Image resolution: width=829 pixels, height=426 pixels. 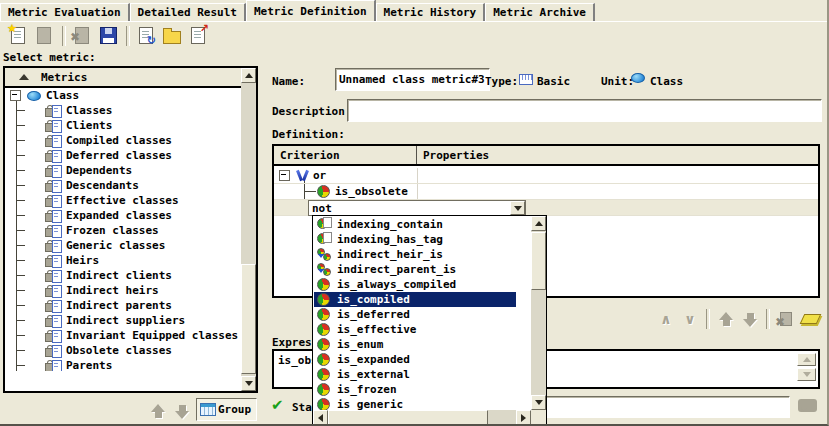 What do you see at coordinates (690, 319) in the screenshot?
I see `or-criterion-button: ∨` at bounding box center [690, 319].